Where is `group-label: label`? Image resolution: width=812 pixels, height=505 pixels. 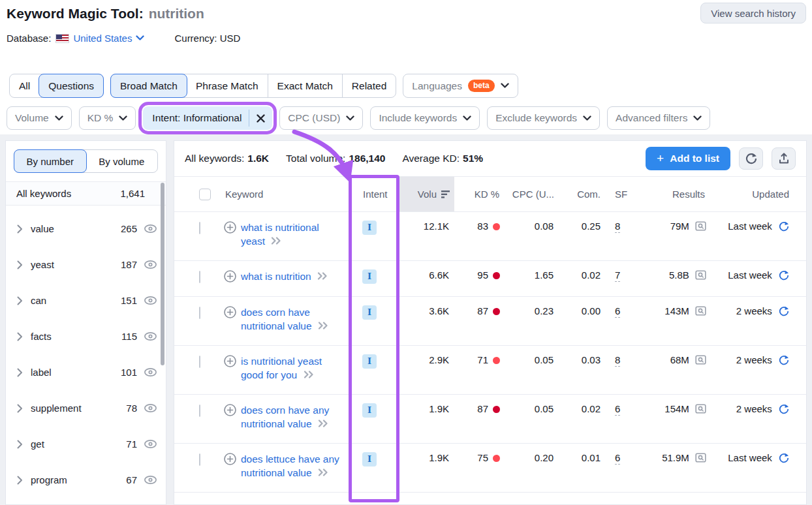
group-label: label is located at coordinates (41, 372).